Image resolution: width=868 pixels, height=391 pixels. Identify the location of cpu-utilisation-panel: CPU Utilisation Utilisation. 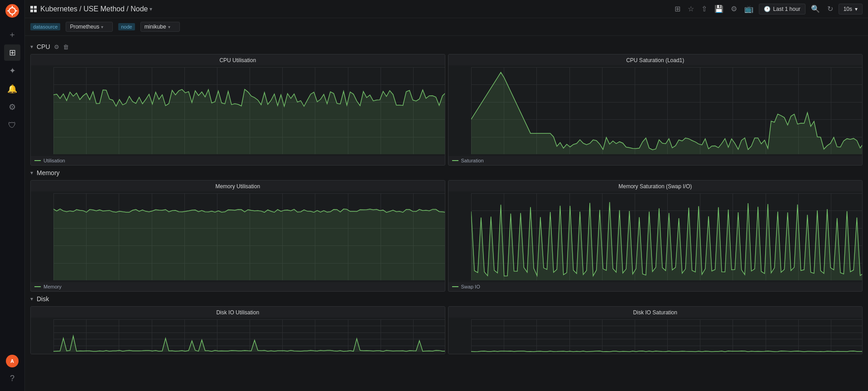
(238, 110).